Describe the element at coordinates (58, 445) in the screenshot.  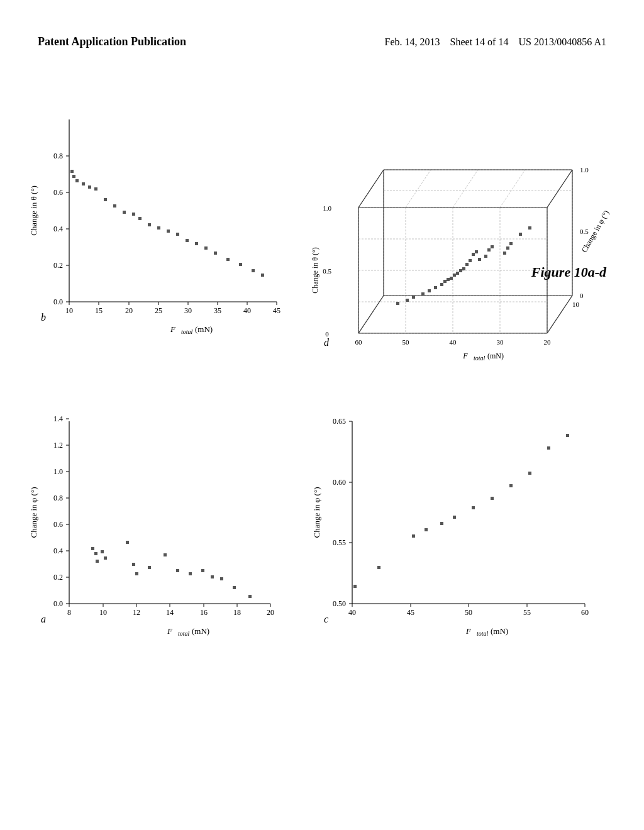
I see `svg-text: 1.2` at that location.